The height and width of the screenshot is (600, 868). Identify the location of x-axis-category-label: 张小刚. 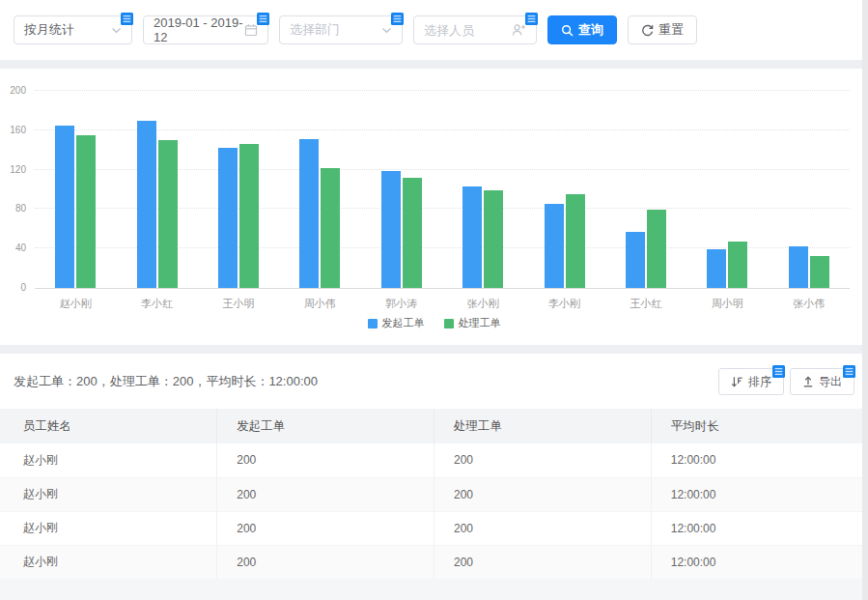
(483, 303).